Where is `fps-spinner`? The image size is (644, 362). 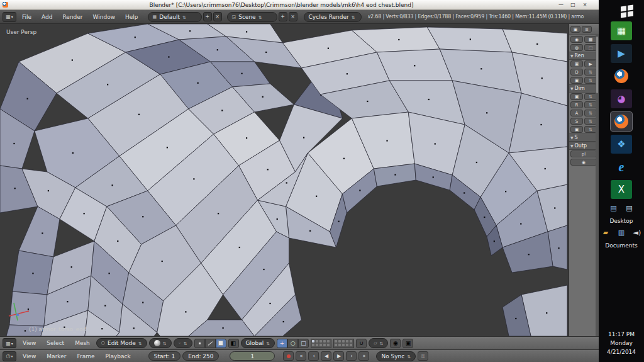
fps-spinner is located at coordinates (591, 130).